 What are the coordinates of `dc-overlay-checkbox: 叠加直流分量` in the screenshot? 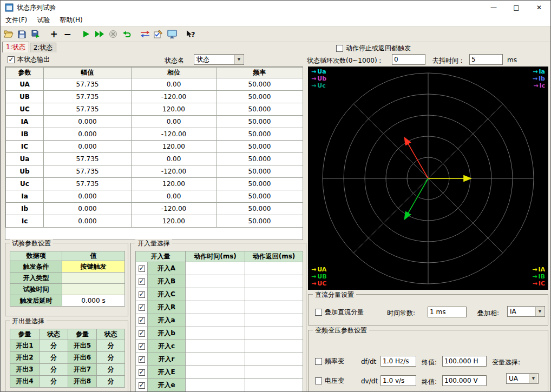 It's located at (339, 313).